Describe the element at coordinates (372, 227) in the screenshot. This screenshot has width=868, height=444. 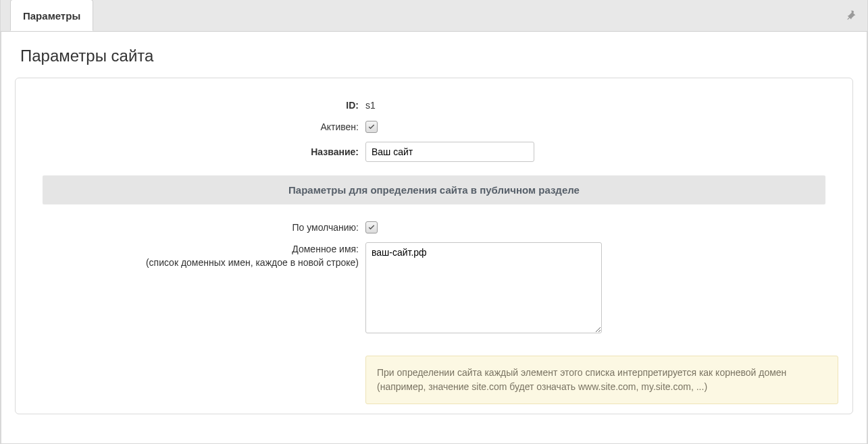
I see `default-checkbox` at that location.